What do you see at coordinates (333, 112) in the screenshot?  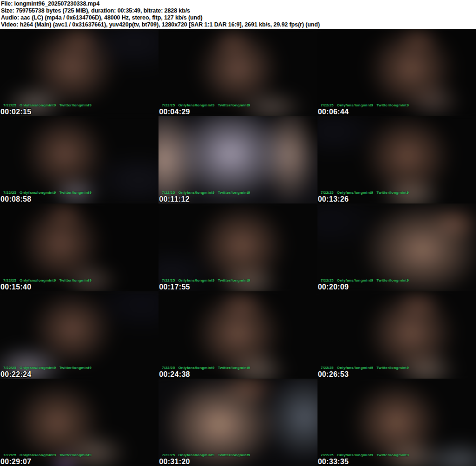 I see `timestamp-overlay: 00:06:44` at bounding box center [333, 112].